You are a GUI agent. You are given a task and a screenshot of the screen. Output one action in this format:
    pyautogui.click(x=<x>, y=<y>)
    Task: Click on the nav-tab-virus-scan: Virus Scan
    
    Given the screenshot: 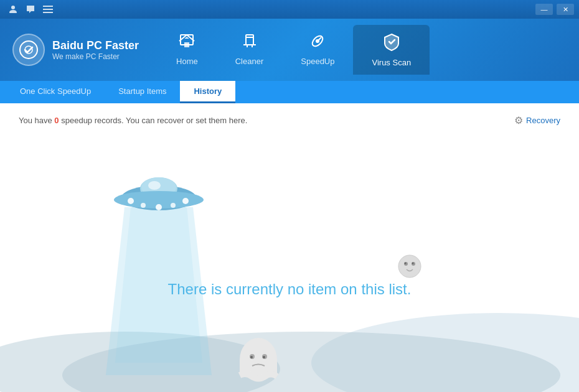 What is the action you would take?
    pyautogui.click(x=391, y=50)
    